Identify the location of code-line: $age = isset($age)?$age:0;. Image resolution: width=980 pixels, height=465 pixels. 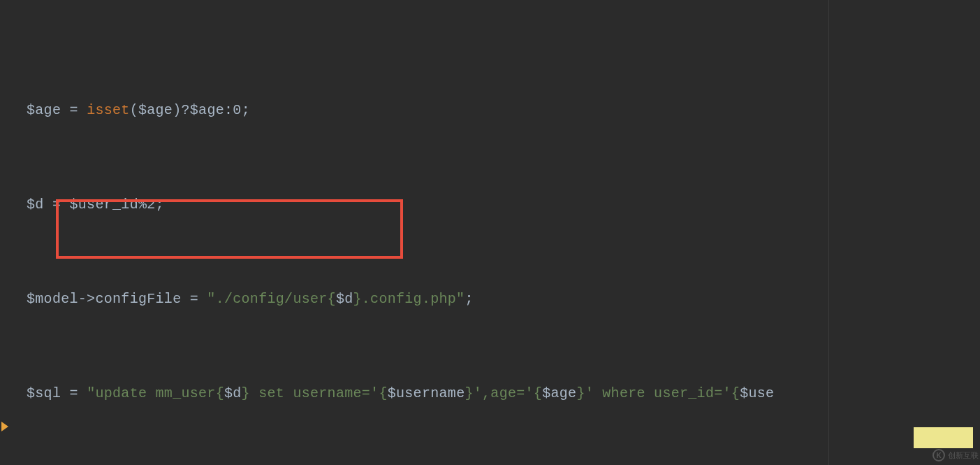
(503, 110).